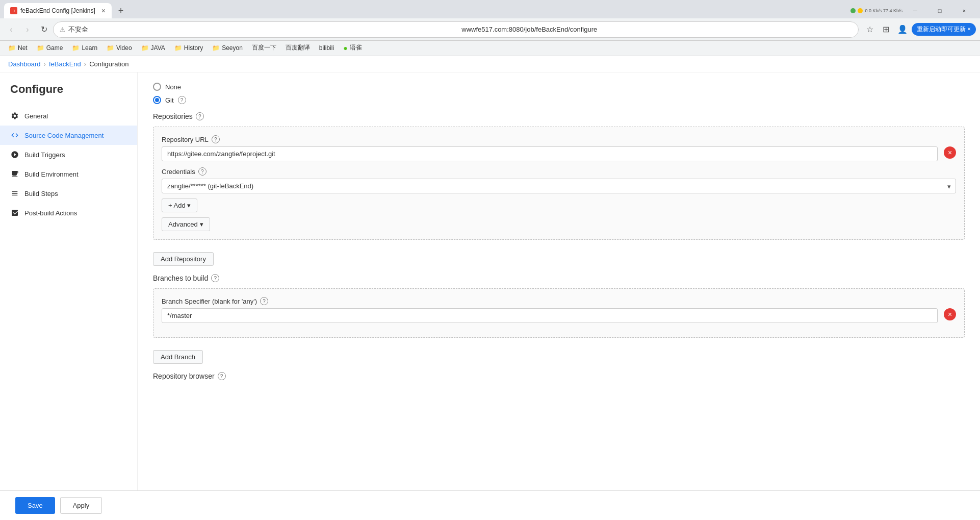 The image size is (980, 520). Describe the element at coordinates (15, 174) in the screenshot. I see `environment-icon` at that location.